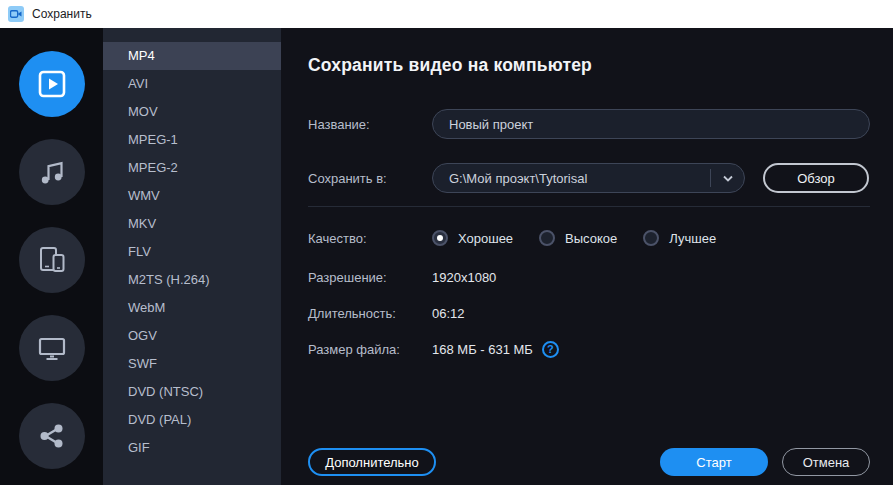 Image resolution: width=893 pixels, height=485 pixels. I want to click on music-icon, so click(52, 172).